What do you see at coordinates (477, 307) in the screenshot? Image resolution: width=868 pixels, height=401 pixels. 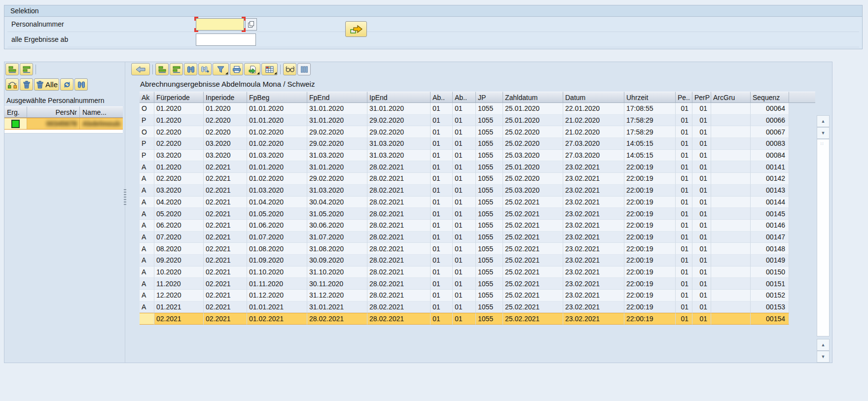 I see `table-row: A01.202102.202101.01.202131.01.202128.02…` at bounding box center [477, 307].